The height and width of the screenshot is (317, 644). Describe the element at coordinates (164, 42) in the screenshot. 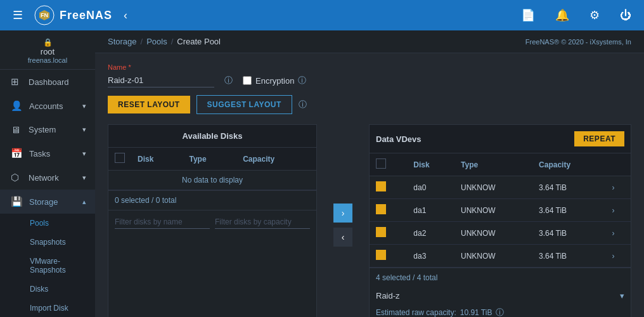

I see `breadcrumb-left: Storage / Pools / Create Pool` at that location.